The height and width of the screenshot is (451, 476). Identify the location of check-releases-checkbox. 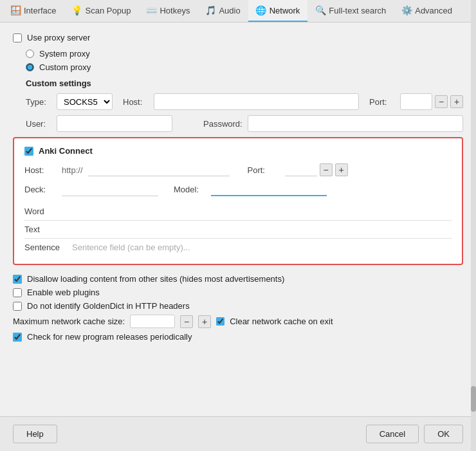
(17, 337).